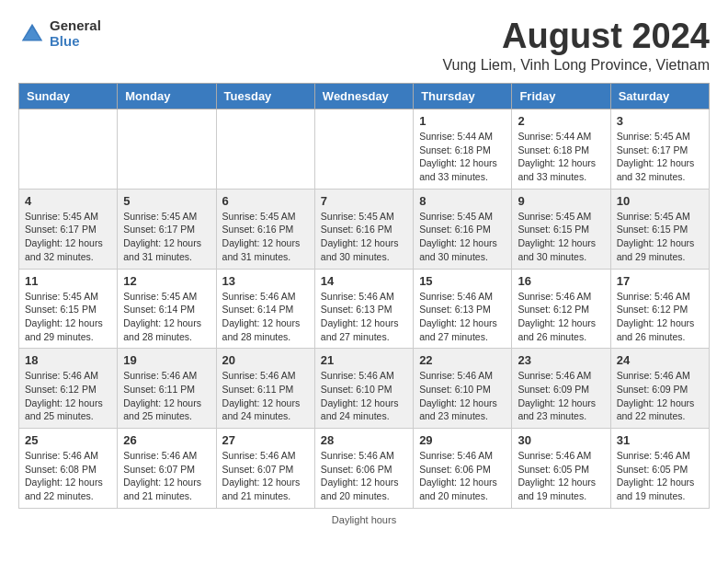 The width and height of the screenshot is (728, 563). I want to click on header-sunday: Sunday, so click(68, 97).